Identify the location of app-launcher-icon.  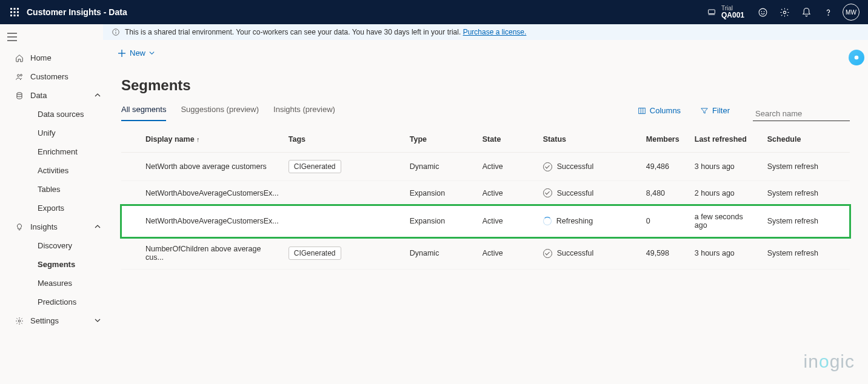
(15, 12).